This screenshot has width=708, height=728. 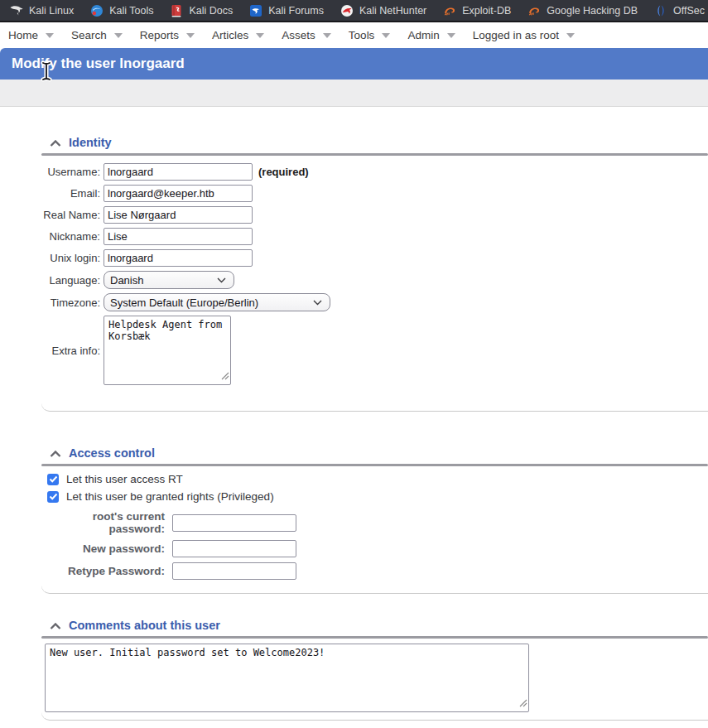 What do you see at coordinates (201, 10) in the screenshot?
I see `bookmark-kali-docs: Kali Docs` at bounding box center [201, 10].